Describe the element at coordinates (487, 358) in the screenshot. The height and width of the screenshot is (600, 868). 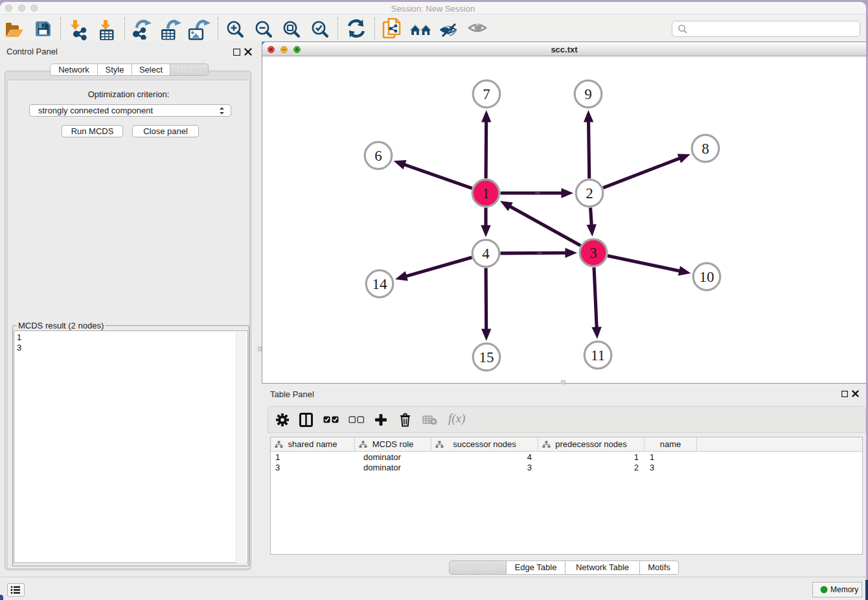
I see `svg-text: 15` at that location.